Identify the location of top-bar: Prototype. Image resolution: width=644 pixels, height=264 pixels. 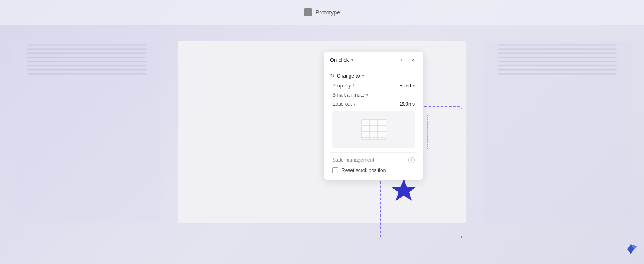
(322, 12).